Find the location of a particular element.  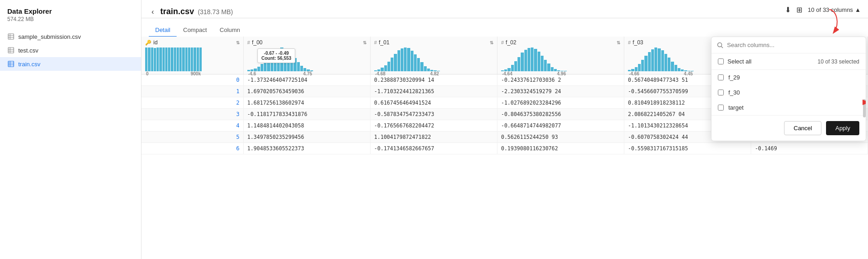

scrollbar-track is located at coordinates (864, 92).